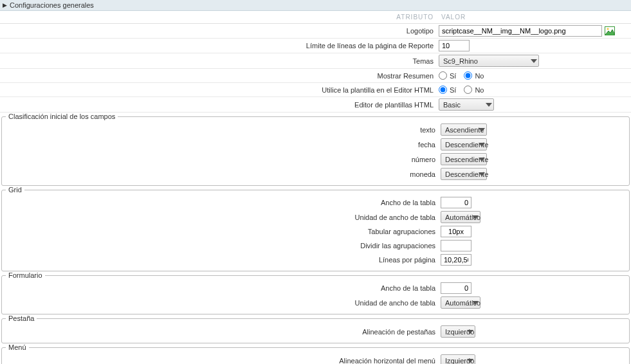 The height and width of the screenshot is (364, 631). I want to click on section-header: ▶ Configuraciones generales, so click(315, 5).